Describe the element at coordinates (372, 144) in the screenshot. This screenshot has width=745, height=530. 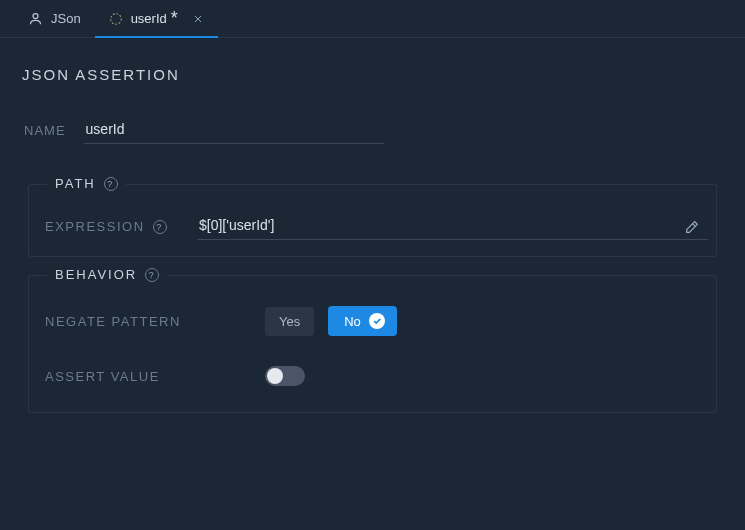
I see `name-row: NAME` at that location.